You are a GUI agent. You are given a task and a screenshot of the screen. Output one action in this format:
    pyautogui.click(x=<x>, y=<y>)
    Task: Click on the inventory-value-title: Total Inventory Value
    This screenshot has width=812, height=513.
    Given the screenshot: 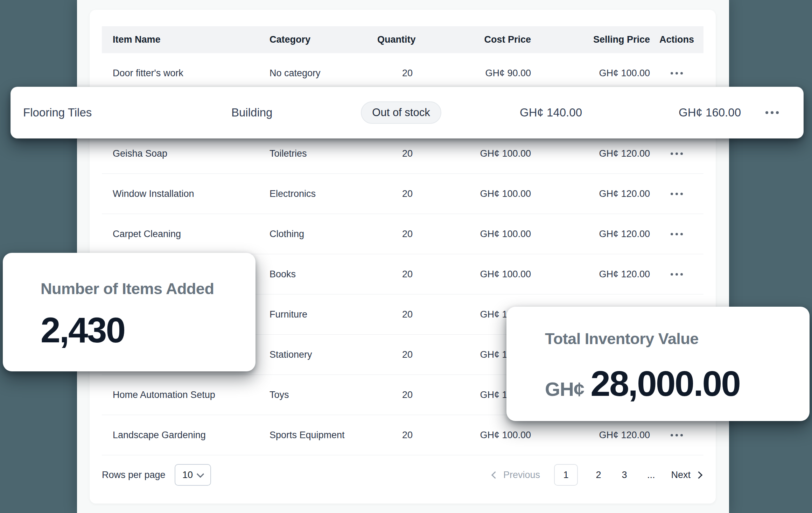 What is the action you would take?
    pyautogui.click(x=677, y=339)
    